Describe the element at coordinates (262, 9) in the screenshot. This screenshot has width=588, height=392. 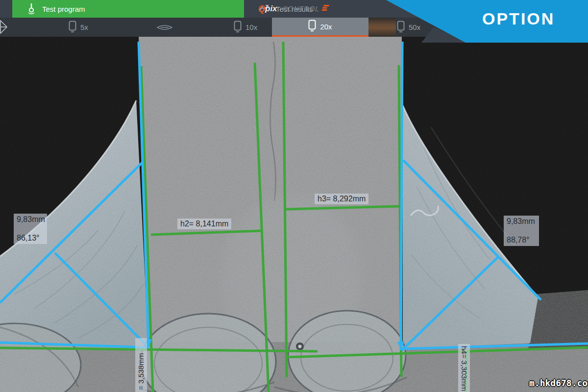
I see `logo-q: Q` at that location.